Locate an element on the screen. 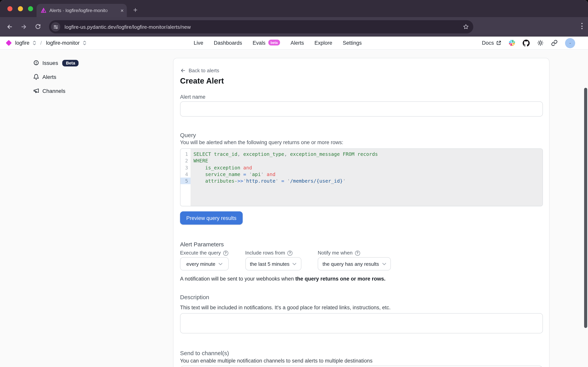 The height and width of the screenshot is (367, 588). editor-code: SELECT trace_id, exception_type, excepti… is located at coordinates (366, 177).